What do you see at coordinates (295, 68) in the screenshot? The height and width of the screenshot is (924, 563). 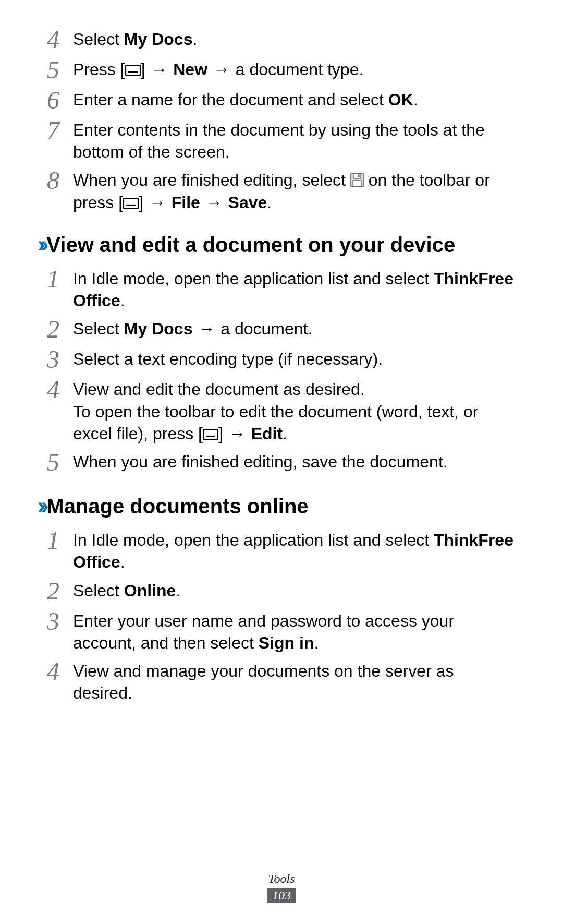 I see `step-text: Press [] → New → a document type.` at bounding box center [295, 68].